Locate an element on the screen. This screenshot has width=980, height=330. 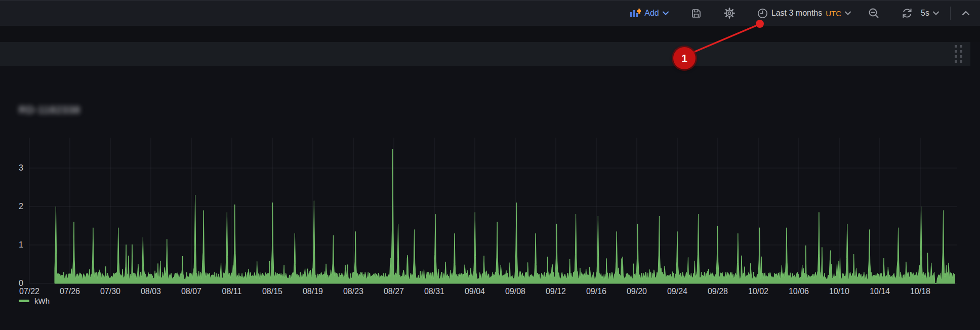
annotation-badge-1: 1 is located at coordinates (684, 58).